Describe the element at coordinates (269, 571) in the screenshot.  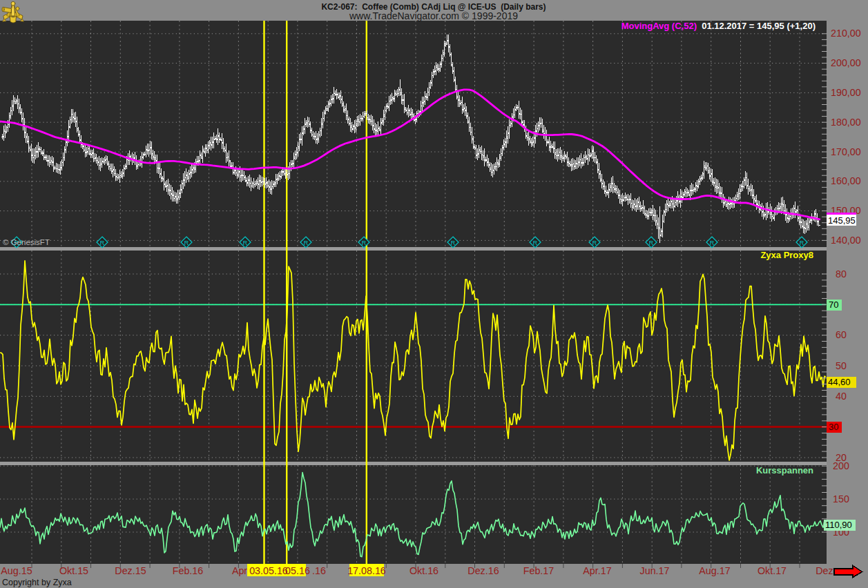
I see `svg-text: 03.05.16` at that location.